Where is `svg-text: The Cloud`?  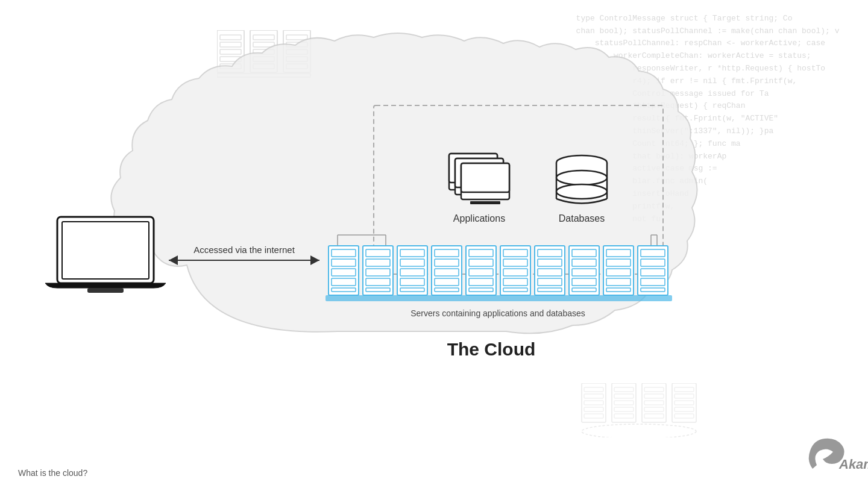 svg-text: The Cloud is located at coordinates (492, 349).